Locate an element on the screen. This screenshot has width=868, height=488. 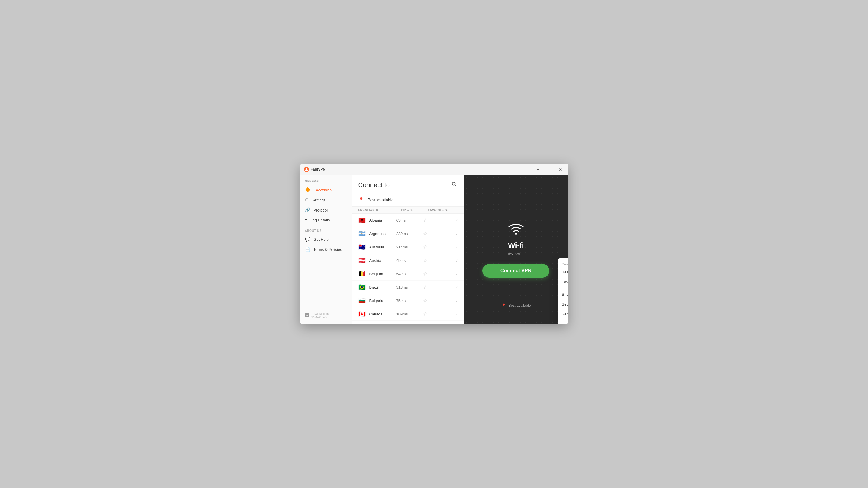
logo-icon is located at coordinates (306, 169).